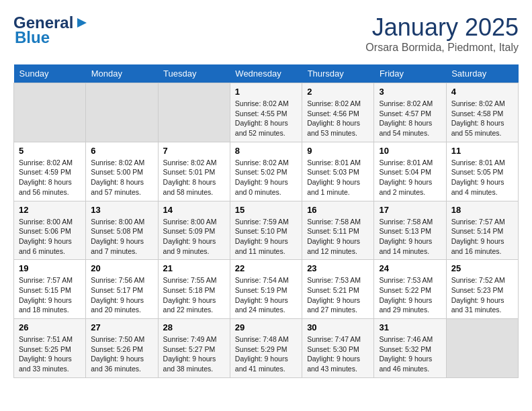 The width and height of the screenshot is (532, 411). What do you see at coordinates (266, 113) in the screenshot?
I see `calendar-week-row: 1Sunrise: 8:02 AMSunset: 4:55 PMDaylight…` at bounding box center [266, 113].